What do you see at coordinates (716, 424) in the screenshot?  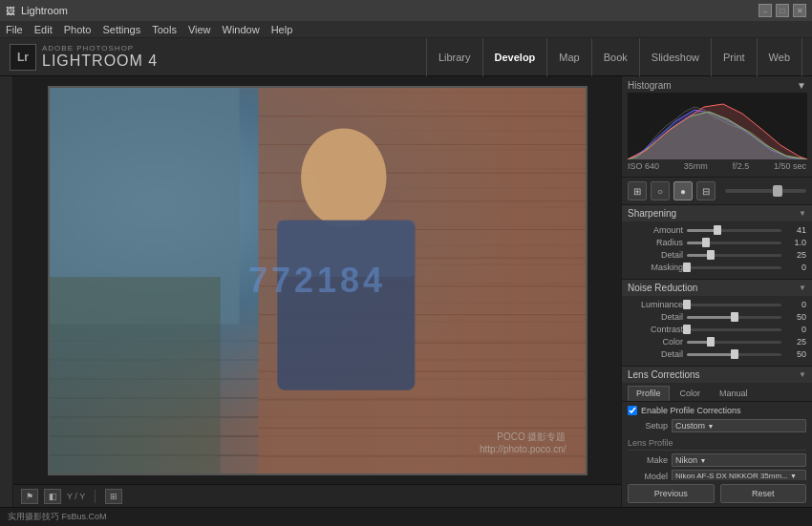 I see `lens-corrections-section: Lens Corrections ▼ Profile Color Manual …` at bounding box center [716, 424].